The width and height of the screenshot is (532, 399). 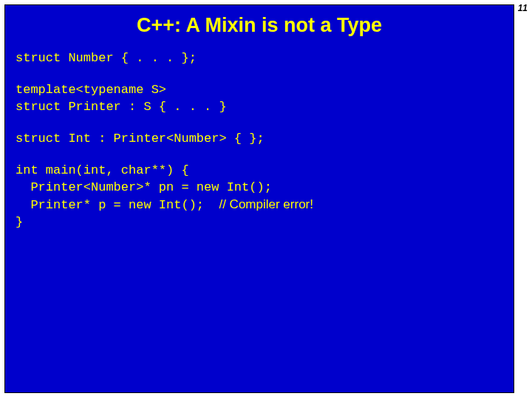 I want to click on code-line: Printer<Number>* pn = new Int();, so click(x=143, y=188).